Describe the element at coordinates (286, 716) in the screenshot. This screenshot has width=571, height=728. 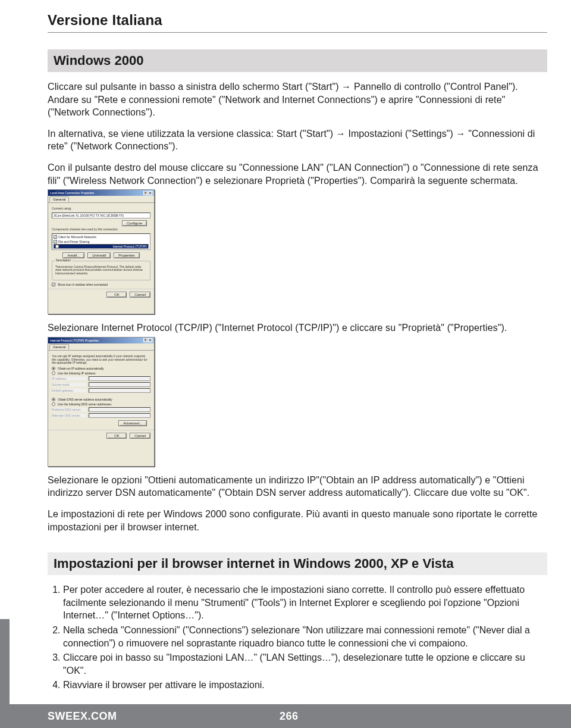
I see `page-footer: SWEEX.COM 266` at that location.